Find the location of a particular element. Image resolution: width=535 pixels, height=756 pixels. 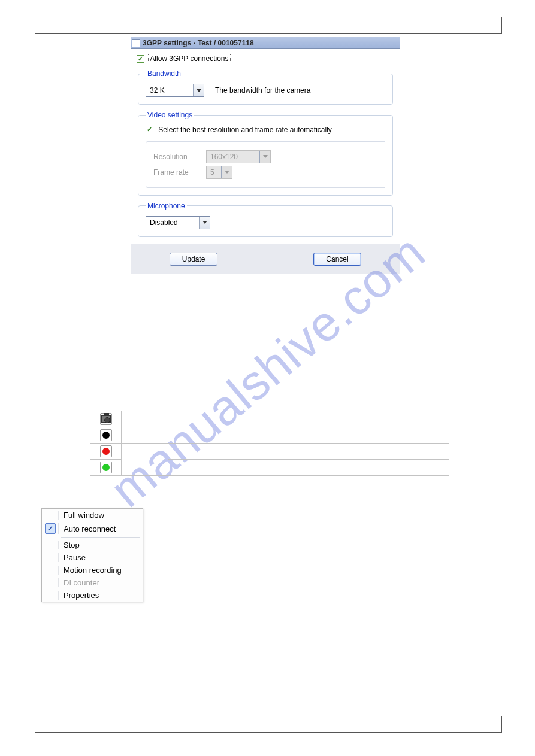

microphone-select: Disabled is located at coordinates (178, 223).